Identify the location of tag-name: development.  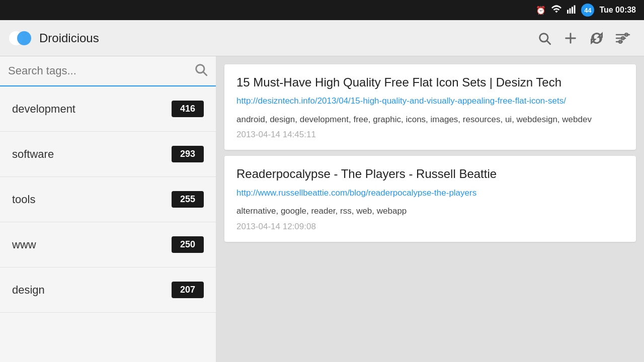
(44, 109).